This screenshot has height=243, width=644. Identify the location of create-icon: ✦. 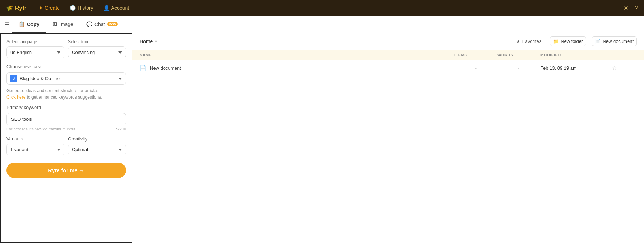
(41, 8).